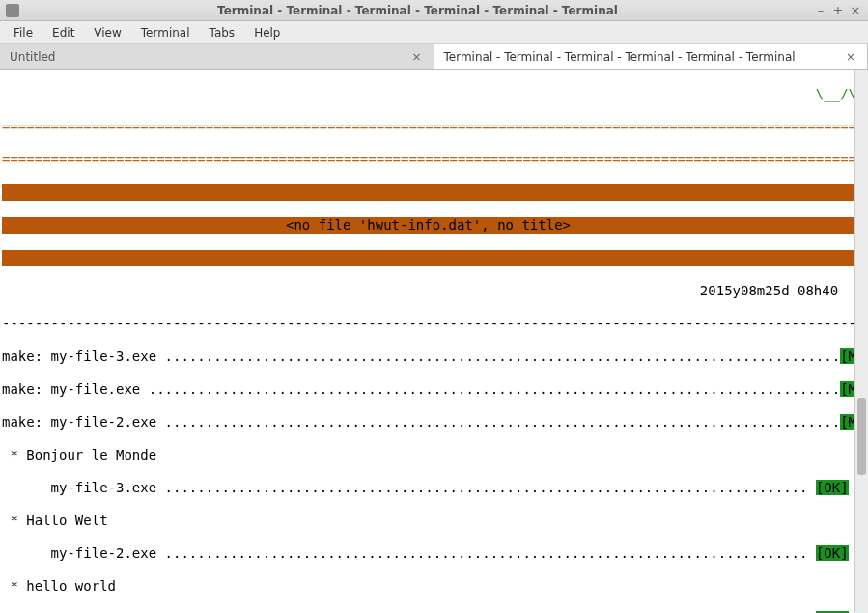 The height and width of the screenshot is (613, 868). I want to click on tab-label: Terminal - Terminal - Terminal - Termina…, so click(644, 57).